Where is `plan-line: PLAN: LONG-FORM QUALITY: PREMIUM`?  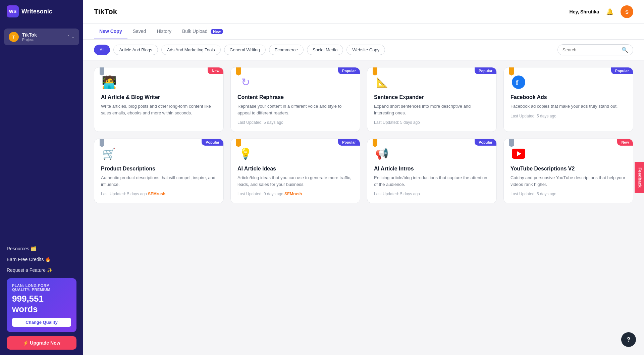 plan-line: PLAN: LONG-FORM QUALITY: PREMIUM is located at coordinates (42, 288).